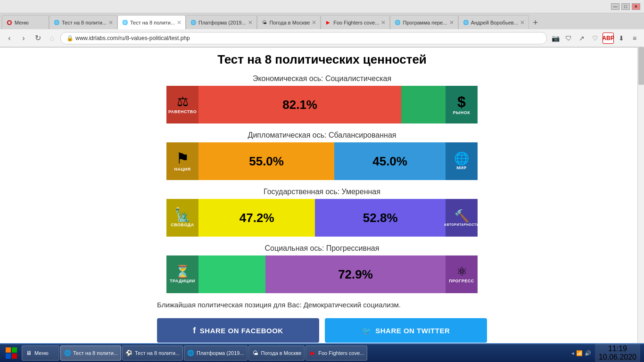 The image size is (644, 362). What do you see at coordinates (314, 23) in the screenshot?
I see `tab4-close: ✕` at bounding box center [314, 23].